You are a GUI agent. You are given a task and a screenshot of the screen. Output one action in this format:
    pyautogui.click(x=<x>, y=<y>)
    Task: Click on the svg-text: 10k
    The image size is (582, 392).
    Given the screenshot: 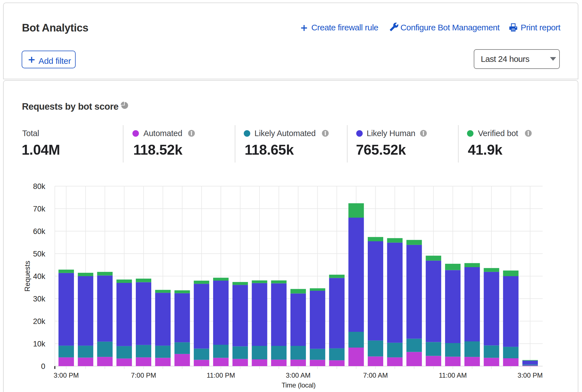 What is the action you would take?
    pyautogui.click(x=39, y=344)
    